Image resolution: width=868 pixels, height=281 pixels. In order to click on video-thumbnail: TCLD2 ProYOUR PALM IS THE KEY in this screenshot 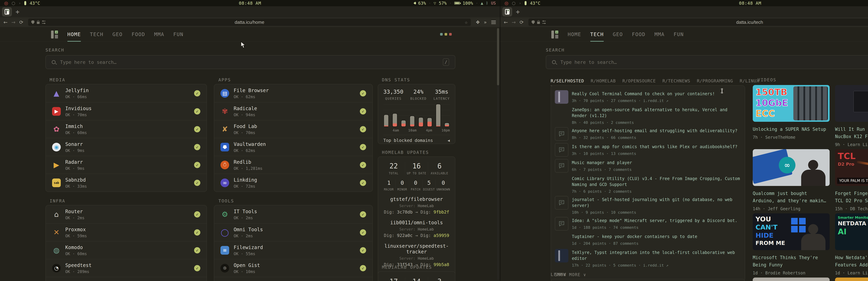, I will do `click(851, 168)`.